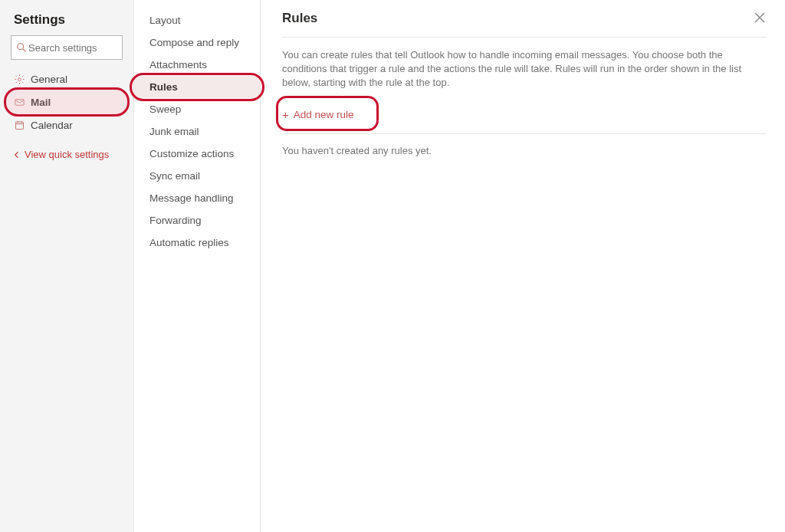 This screenshot has height=532, width=785. Describe the element at coordinates (52, 126) in the screenshot. I see `category-label: Calendar` at that location.